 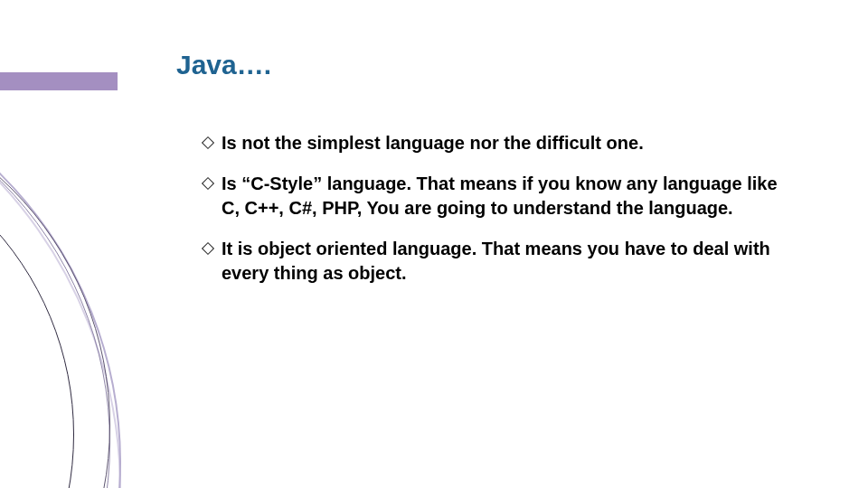 I want to click on bullet-text: Is “C-Style” language. That means if you…, so click(x=499, y=195).